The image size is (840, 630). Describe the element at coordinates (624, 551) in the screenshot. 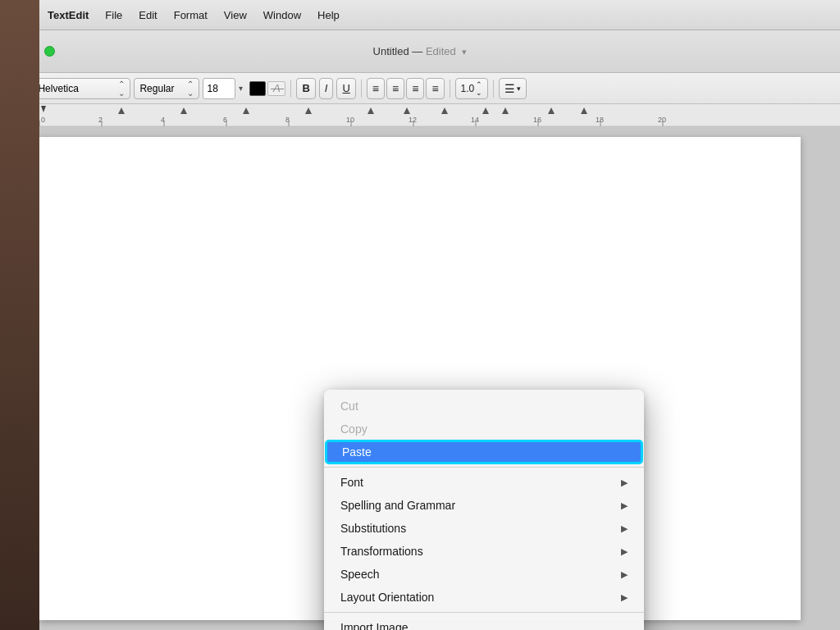

I see `transformations-submenu-arrow: ▶` at that location.